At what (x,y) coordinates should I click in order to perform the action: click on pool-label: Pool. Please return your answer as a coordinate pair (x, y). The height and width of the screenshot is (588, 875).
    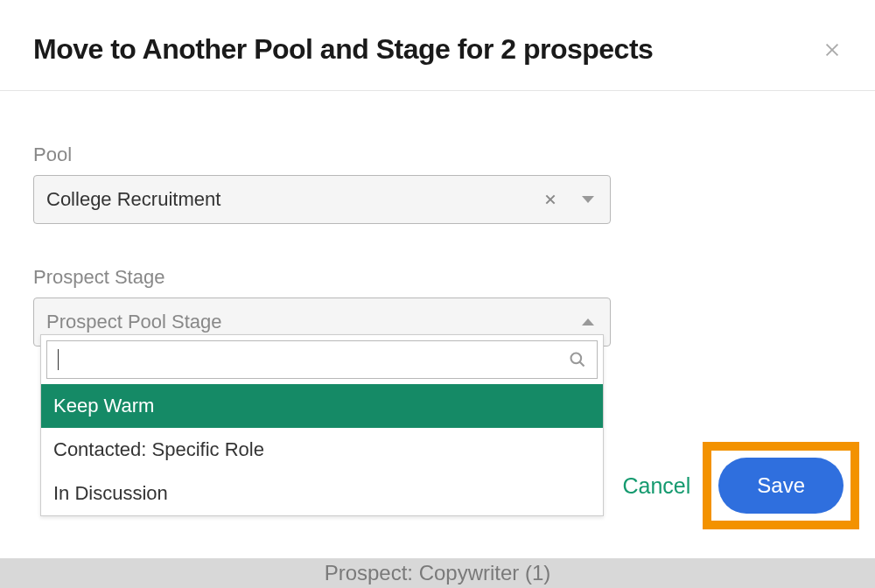
    Looking at the image, I should click on (438, 155).